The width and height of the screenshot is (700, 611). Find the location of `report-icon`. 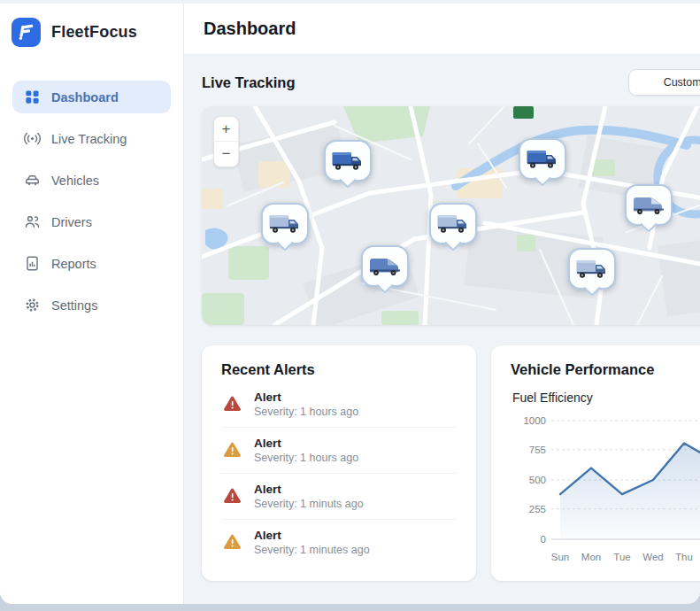

report-icon is located at coordinates (32, 264).